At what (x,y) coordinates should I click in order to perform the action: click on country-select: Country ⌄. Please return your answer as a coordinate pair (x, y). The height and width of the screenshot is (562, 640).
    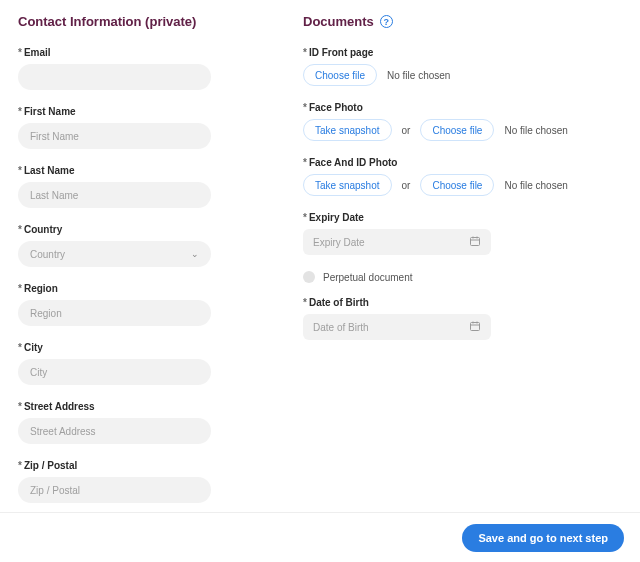
    Looking at the image, I should click on (114, 254).